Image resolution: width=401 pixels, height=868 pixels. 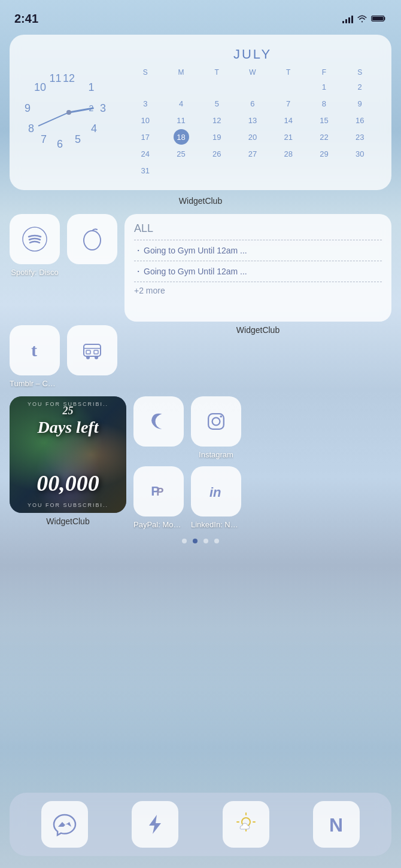 What do you see at coordinates (68, 521) in the screenshot?
I see `days-widget-label: WidgetClub` at bounding box center [68, 521].